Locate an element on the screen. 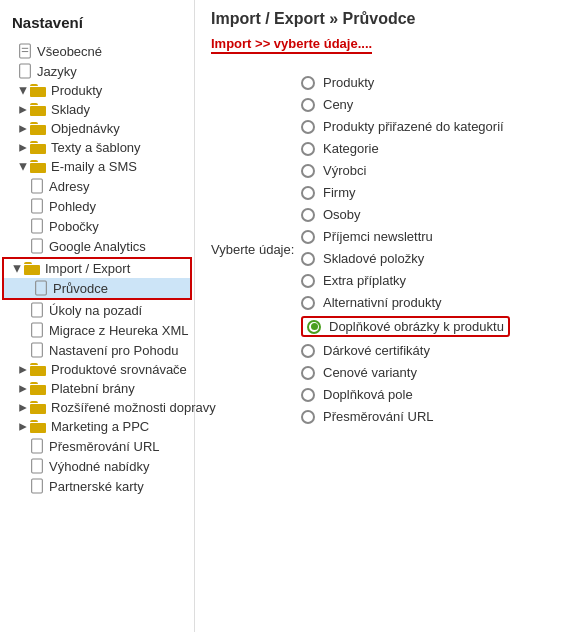  sidebar-item-platebni-brany: Platební brány is located at coordinates (97, 388).